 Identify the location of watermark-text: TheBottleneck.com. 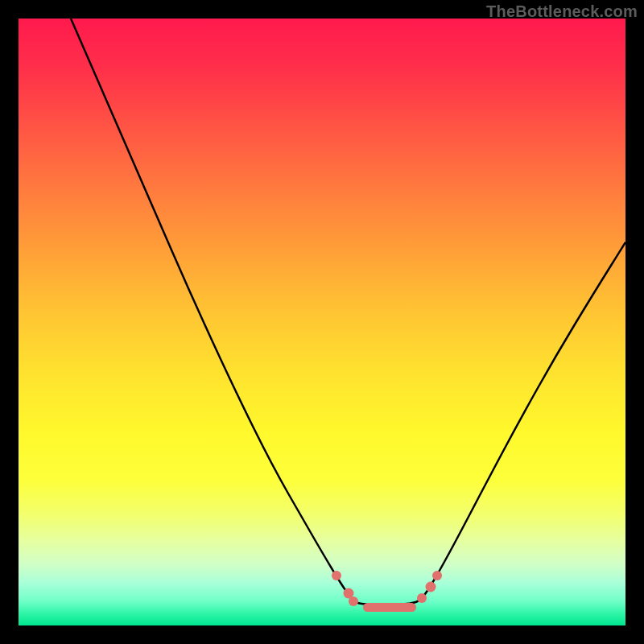
(562, 11).